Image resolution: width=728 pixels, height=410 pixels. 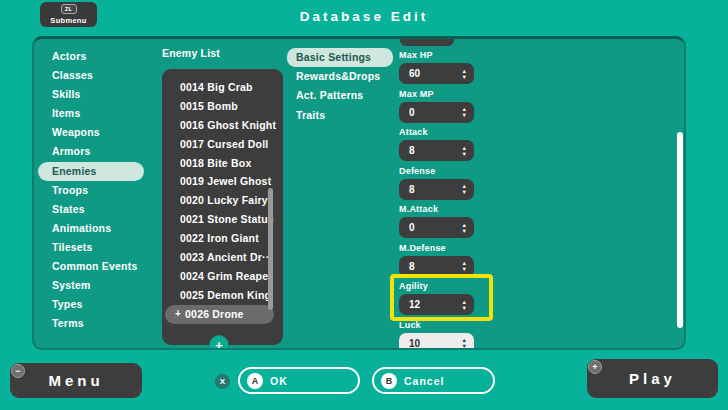 What do you see at coordinates (436, 250) in the screenshot?
I see `stat-label: M.Defense` at bounding box center [436, 250].